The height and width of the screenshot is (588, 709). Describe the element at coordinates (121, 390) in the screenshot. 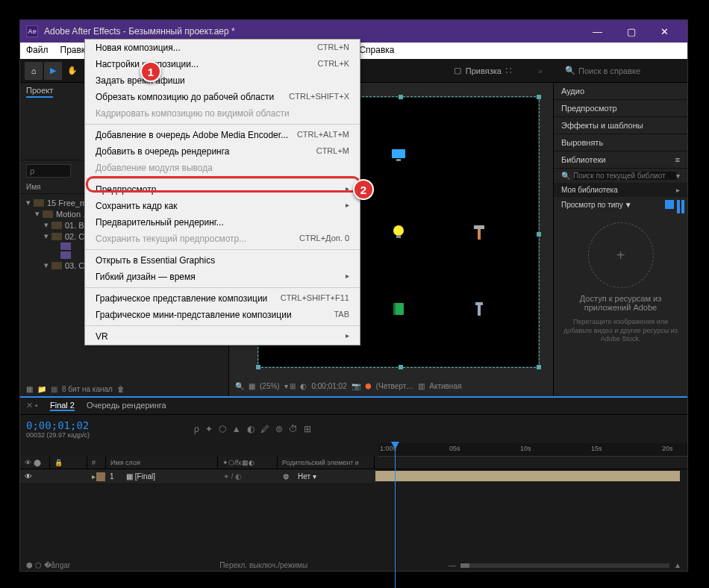

I see `trash-icon: 🗑` at that location.